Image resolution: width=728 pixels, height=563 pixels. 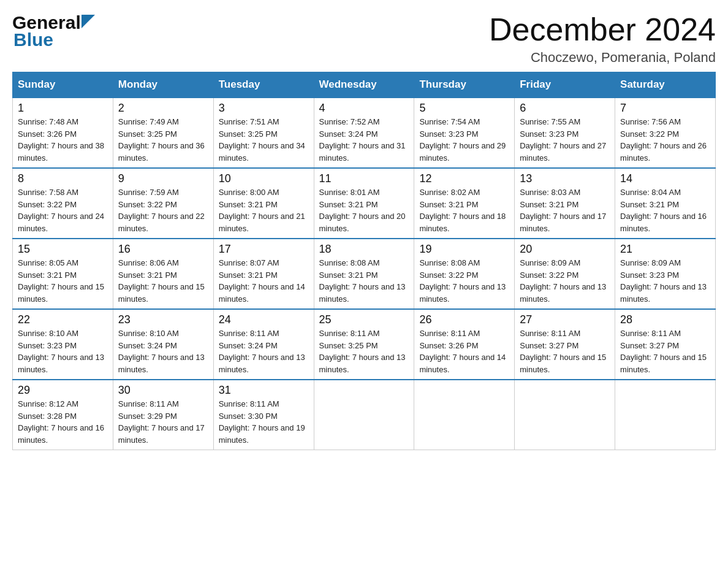 I want to click on table-row: 26 Sunrise: 8:11 AMSunset: 3:26 PMDaylig…, so click(x=464, y=345).